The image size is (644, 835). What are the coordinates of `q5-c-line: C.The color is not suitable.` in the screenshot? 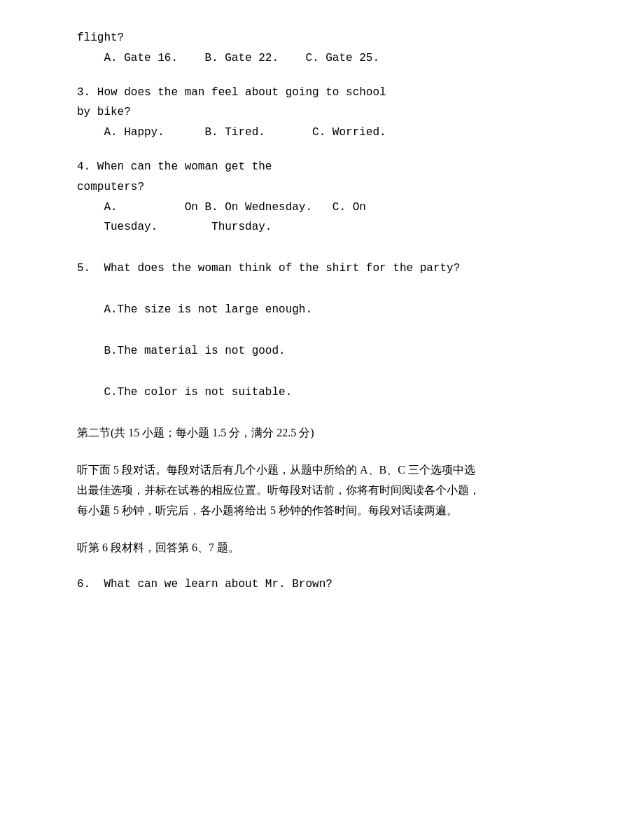 It's located at (332, 392).